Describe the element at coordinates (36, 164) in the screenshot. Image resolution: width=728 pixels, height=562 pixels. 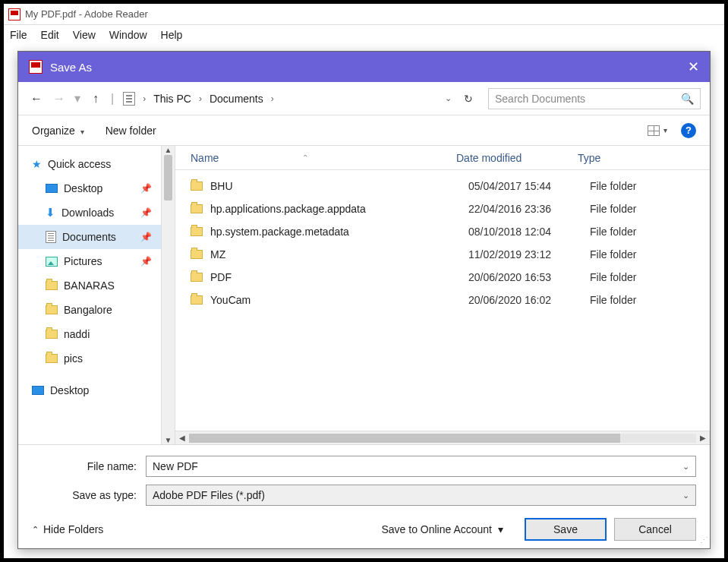
I see `star-icon: ★` at that location.